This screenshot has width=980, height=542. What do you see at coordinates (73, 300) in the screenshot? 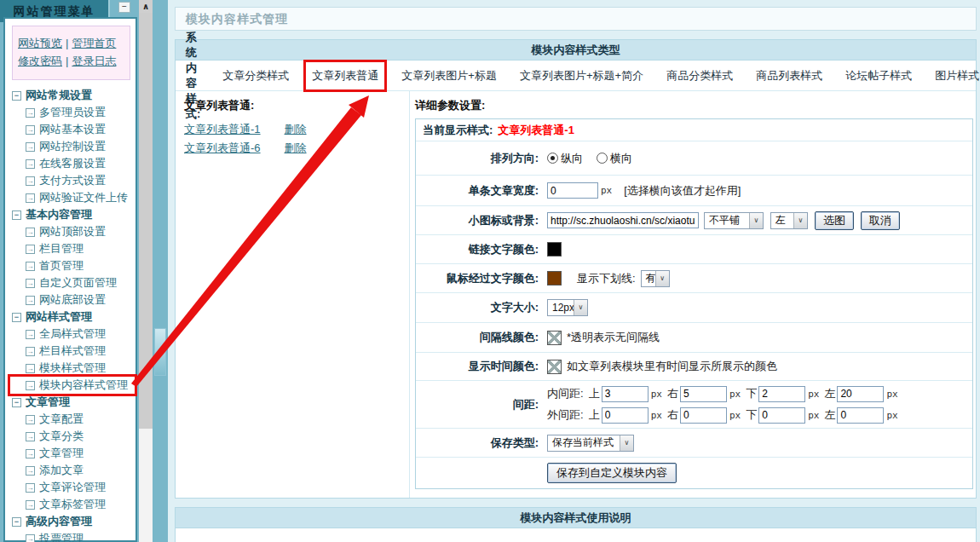
I see `tree-item: →网站底部设置` at bounding box center [73, 300].